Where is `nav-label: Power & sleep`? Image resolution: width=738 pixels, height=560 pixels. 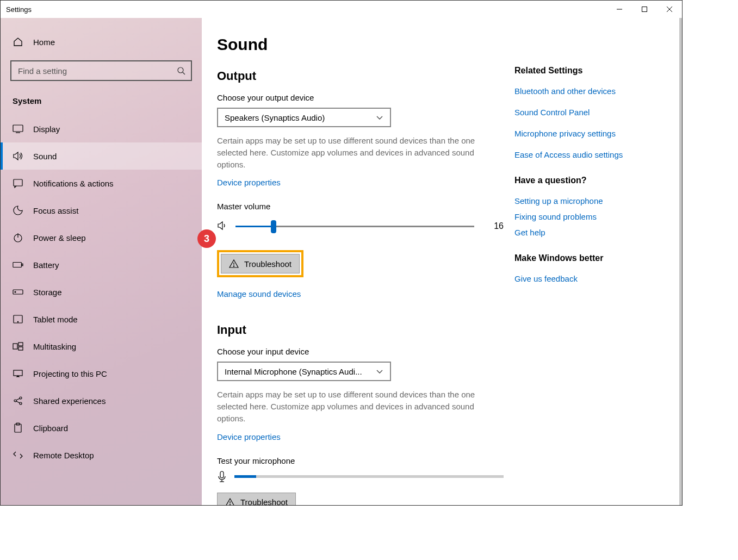 nav-label: Power & sleep is located at coordinates (60, 238).